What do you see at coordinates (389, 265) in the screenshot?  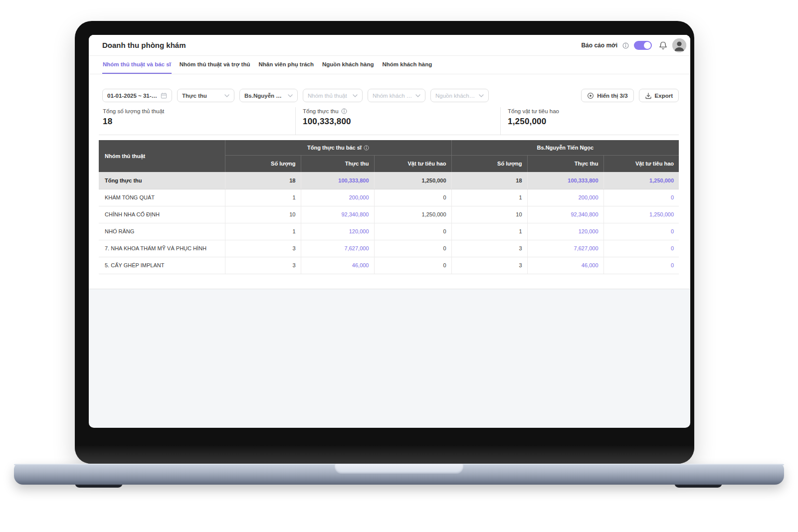 I see `table-row: 5. CẤY GHÉP IMPLANT346,0000346,0000` at bounding box center [389, 265].